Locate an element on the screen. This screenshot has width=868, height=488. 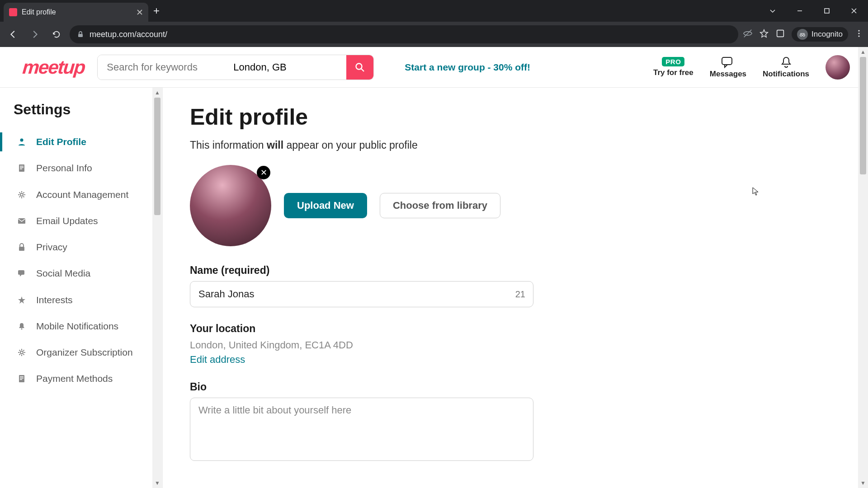
url-text: meetup.com/account/ is located at coordinates (128, 34).